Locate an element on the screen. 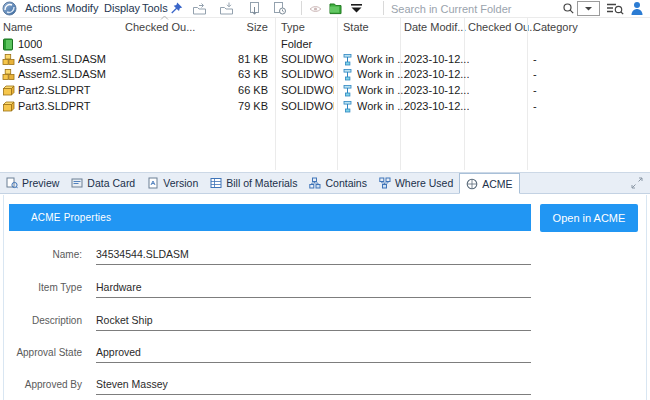 The width and height of the screenshot is (650, 400). menu-tools: Tools is located at coordinates (155, 8).